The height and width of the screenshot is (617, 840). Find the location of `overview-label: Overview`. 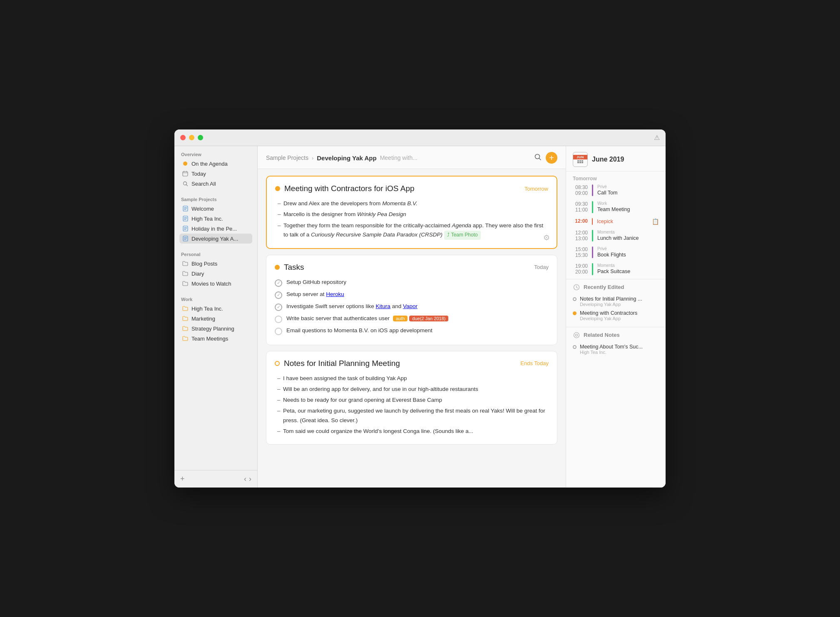

overview-label: Overview is located at coordinates (216, 154).